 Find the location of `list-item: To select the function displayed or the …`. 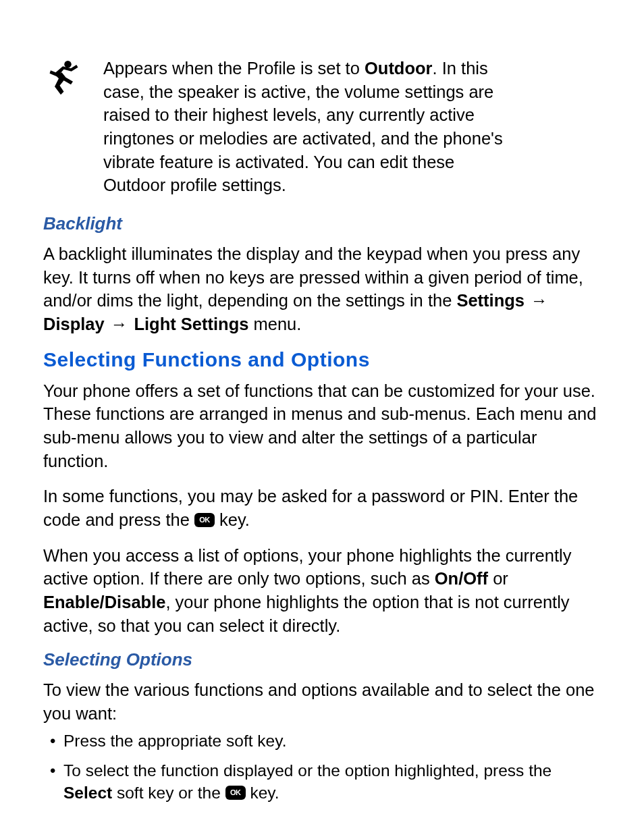

list-item: To select the function displayed or the … is located at coordinates (327, 782).